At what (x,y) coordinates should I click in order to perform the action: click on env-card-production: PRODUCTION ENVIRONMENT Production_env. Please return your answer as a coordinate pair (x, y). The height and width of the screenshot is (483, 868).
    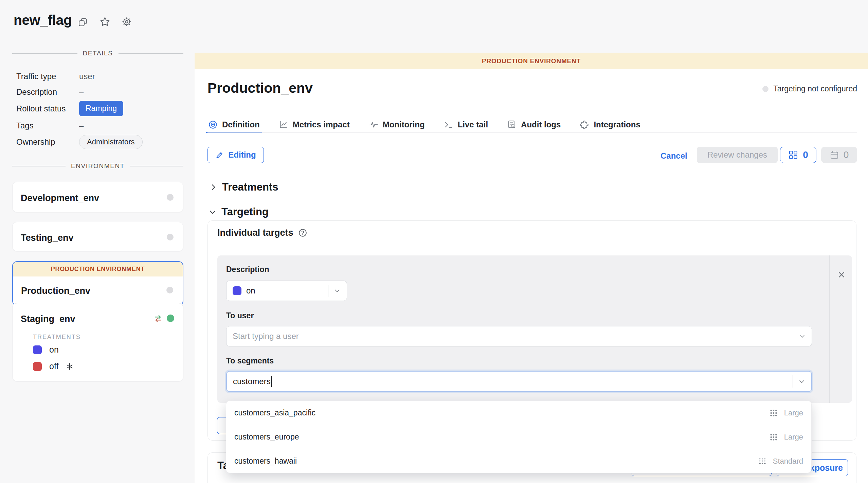
    Looking at the image, I should click on (98, 283).